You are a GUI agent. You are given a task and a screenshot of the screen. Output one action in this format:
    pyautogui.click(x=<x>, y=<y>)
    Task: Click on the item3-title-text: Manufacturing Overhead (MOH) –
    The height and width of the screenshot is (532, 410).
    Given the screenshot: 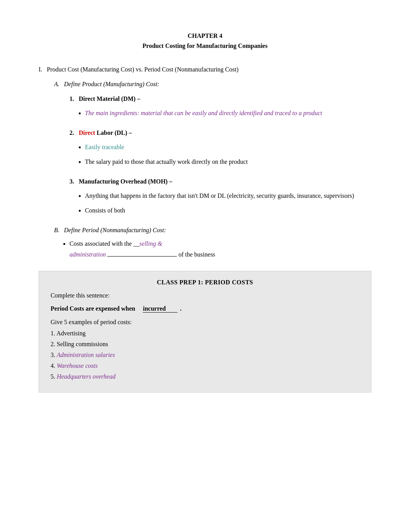 What is the action you would take?
    pyautogui.click(x=125, y=182)
    